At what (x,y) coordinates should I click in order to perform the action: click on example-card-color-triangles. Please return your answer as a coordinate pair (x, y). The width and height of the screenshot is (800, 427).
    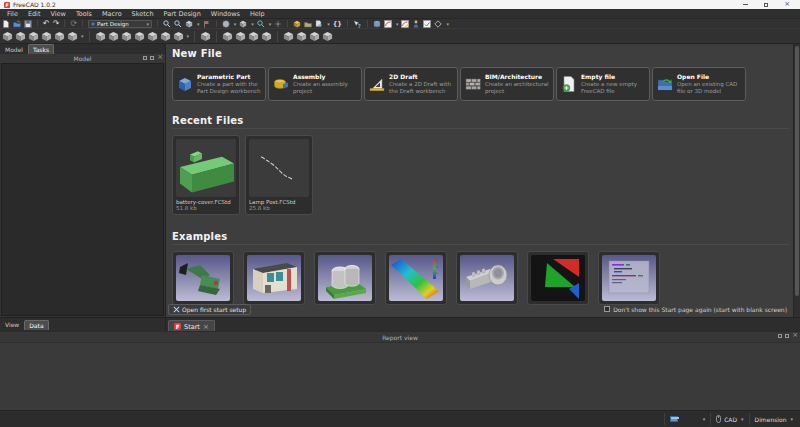
    Looking at the image, I should click on (558, 278).